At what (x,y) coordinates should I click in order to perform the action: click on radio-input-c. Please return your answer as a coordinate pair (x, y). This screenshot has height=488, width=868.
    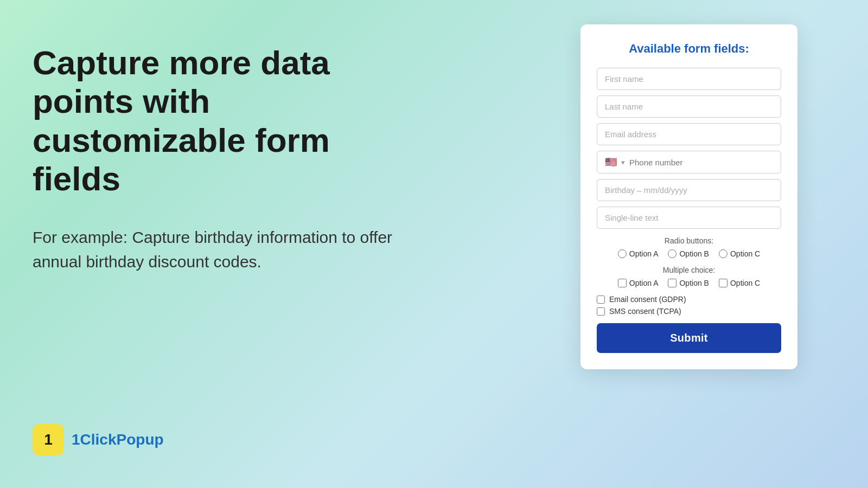
    Looking at the image, I should click on (723, 254).